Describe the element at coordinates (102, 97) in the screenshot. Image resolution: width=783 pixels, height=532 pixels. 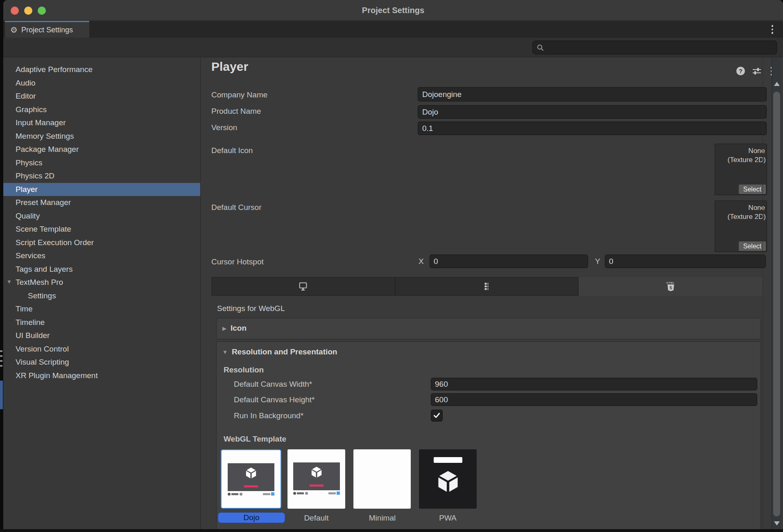
I see `sidebar-item-editor: Editor` at that location.